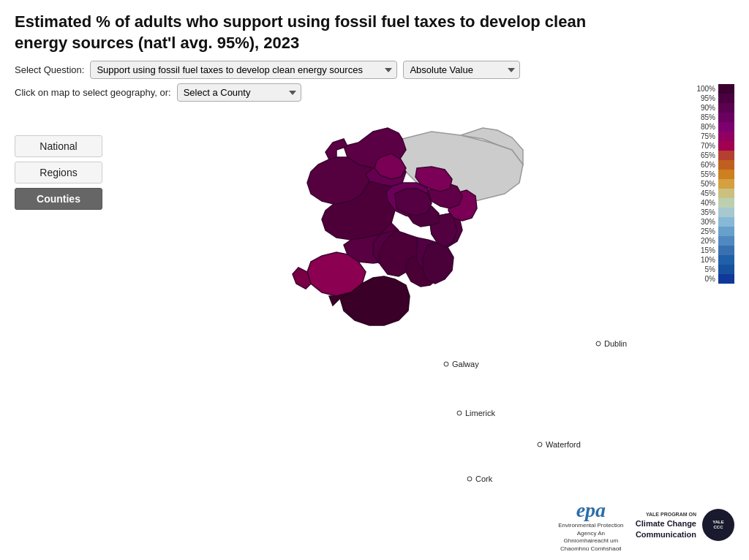 Image resolution: width=749 pixels, height=560 pixels. Describe the element at coordinates (591, 510) in the screenshot. I see `epa-icon: epa` at that location.